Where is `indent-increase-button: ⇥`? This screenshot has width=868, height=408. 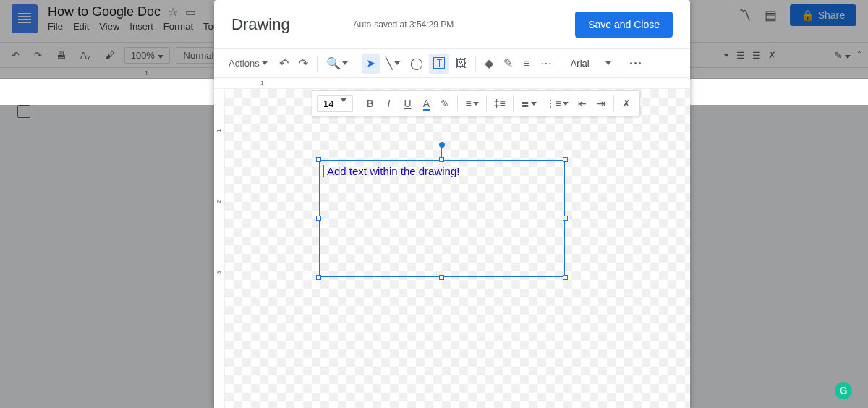
indent-increase-button: ⇥ is located at coordinates (601, 103).